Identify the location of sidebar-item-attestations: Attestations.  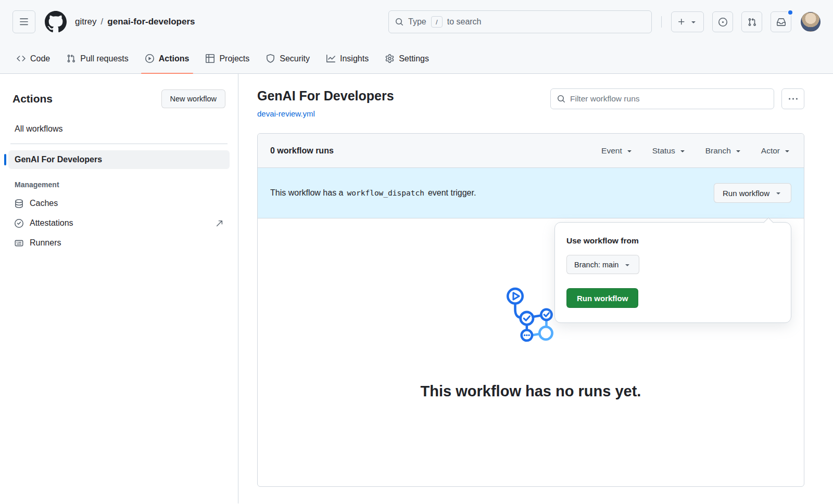
(119, 223).